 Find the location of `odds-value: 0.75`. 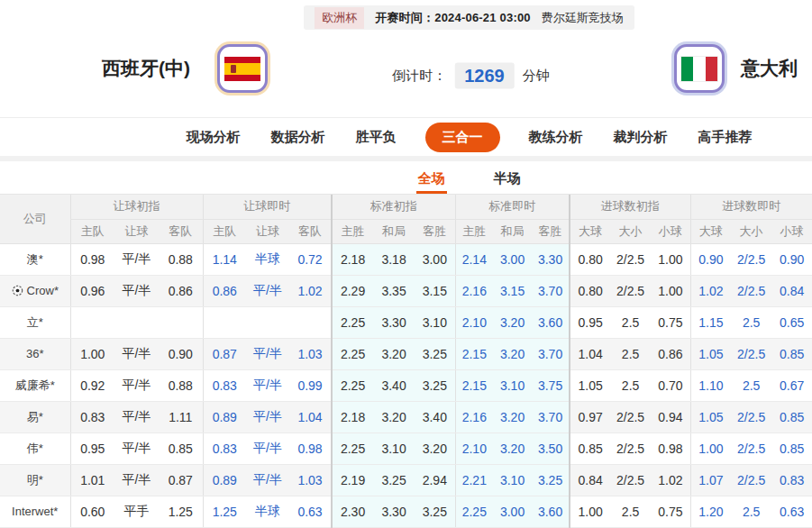

odds-value: 0.75 is located at coordinates (671, 323).